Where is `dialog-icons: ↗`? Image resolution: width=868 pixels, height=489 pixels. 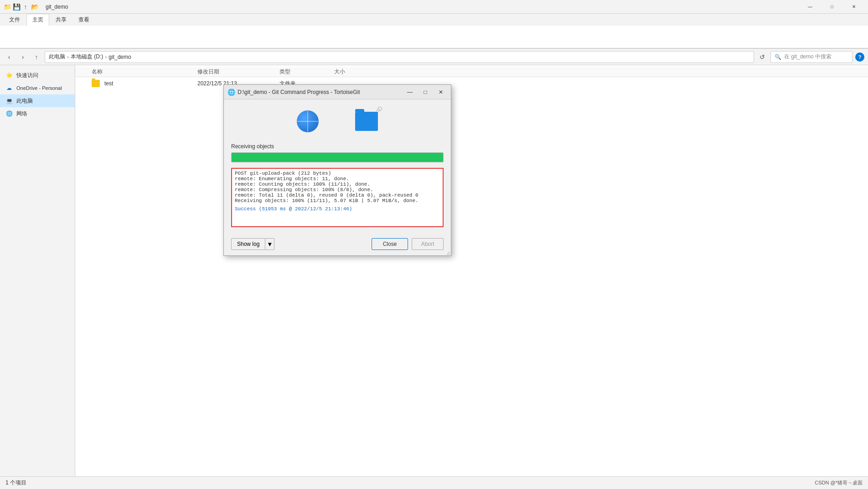 dialog-icons: ↗ is located at coordinates (337, 121).